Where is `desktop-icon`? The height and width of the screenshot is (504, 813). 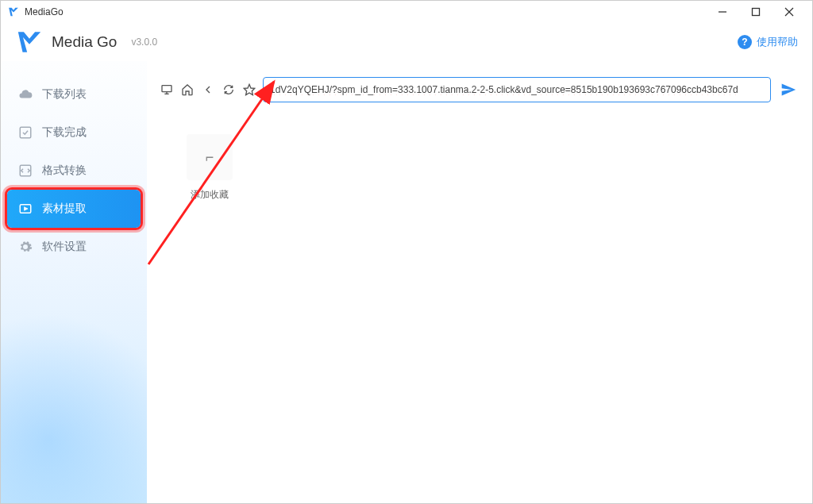 desktop-icon is located at coordinates (167, 90).